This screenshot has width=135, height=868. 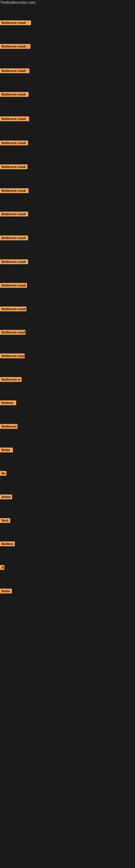 What do you see at coordinates (3, 474) in the screenshot?
I see `result-row-20: Bo` at bounding box center [3, 474].